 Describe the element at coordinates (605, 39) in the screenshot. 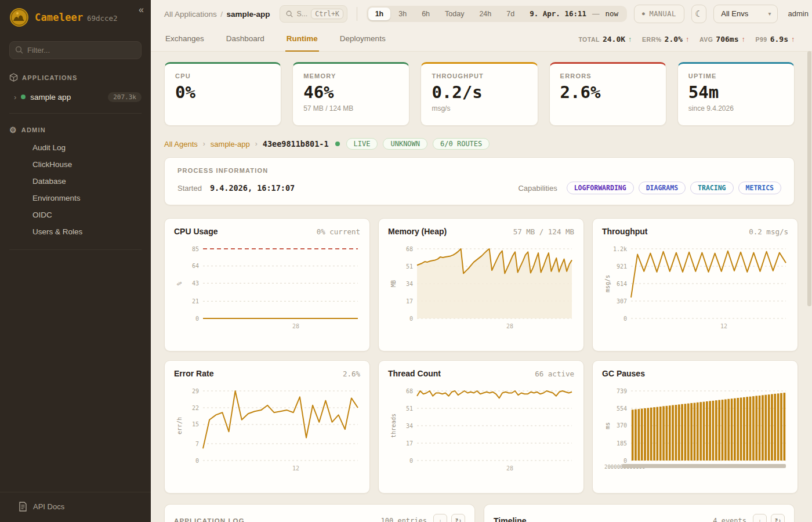

I see `stat-total: TOTAL24.0K↑` at that location.